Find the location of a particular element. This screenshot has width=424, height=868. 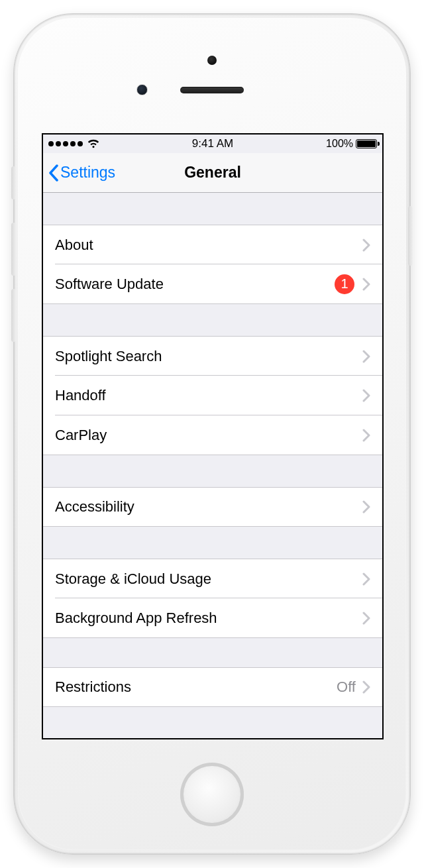

row-software-update: Software Update 1 is located at coordinates (213, 284).